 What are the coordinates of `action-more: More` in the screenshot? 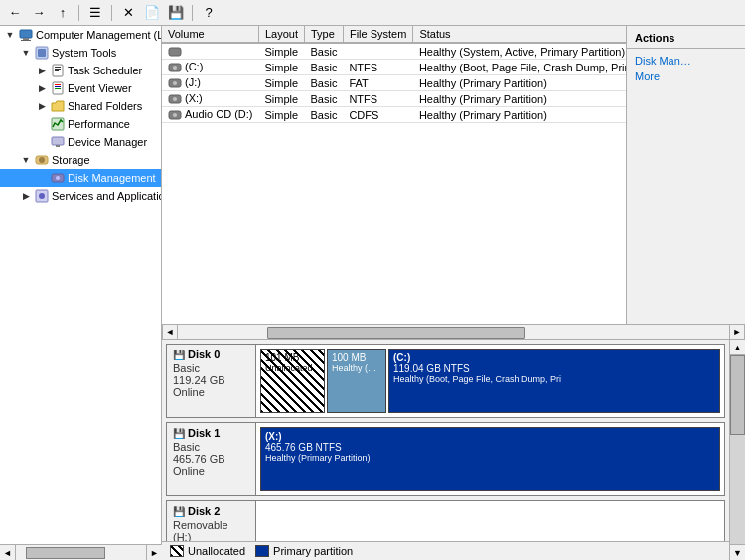 It's located at (685, 76).